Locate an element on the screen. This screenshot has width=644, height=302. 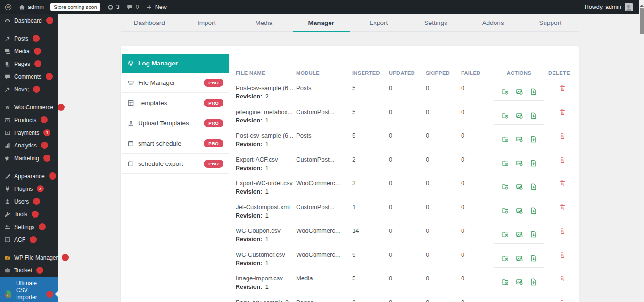
column-header-updated: UPDATED is located at coordinates (407, 73).